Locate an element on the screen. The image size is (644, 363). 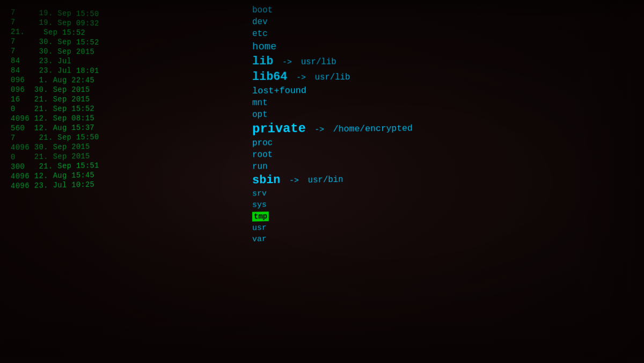
time: 18:01 is located at coordinates (88, 71).